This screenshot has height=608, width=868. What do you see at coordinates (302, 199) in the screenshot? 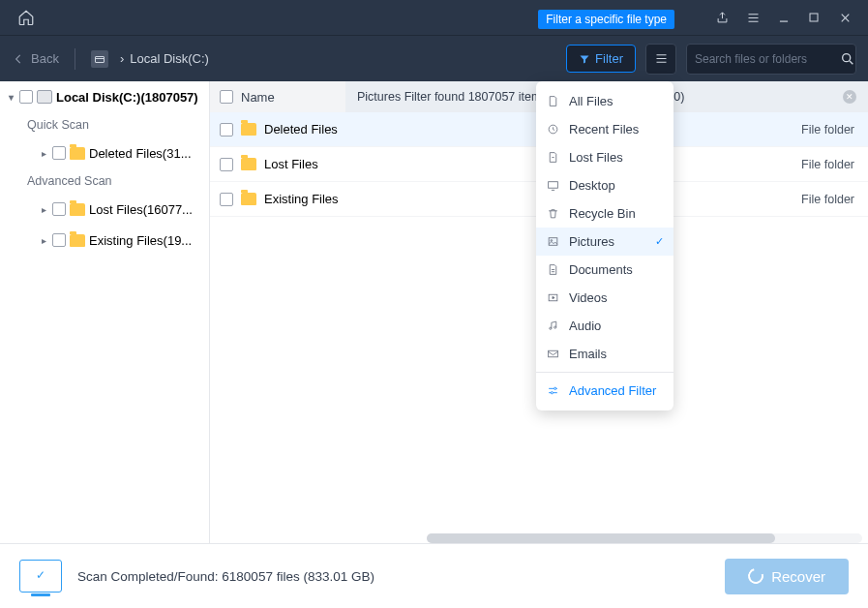
I see `file-name: Existing Files` at bounding box center [302, 199].